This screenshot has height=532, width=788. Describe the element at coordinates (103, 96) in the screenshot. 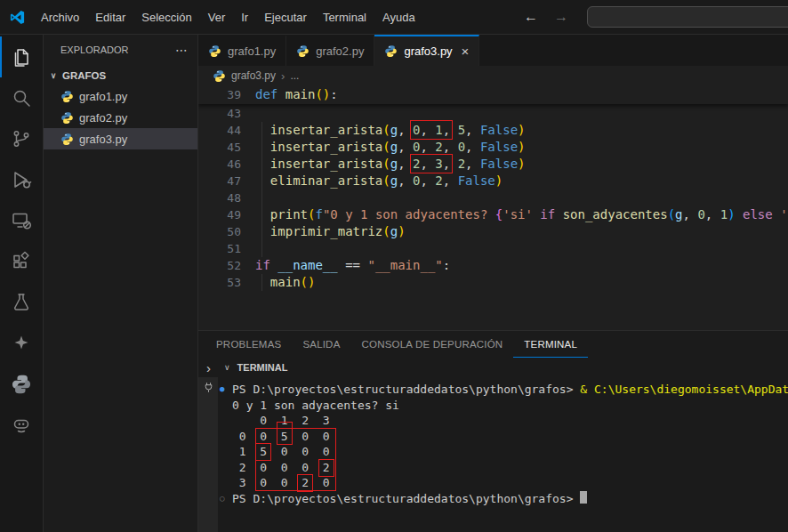

I see `file-name: grafo1.py` at that location.